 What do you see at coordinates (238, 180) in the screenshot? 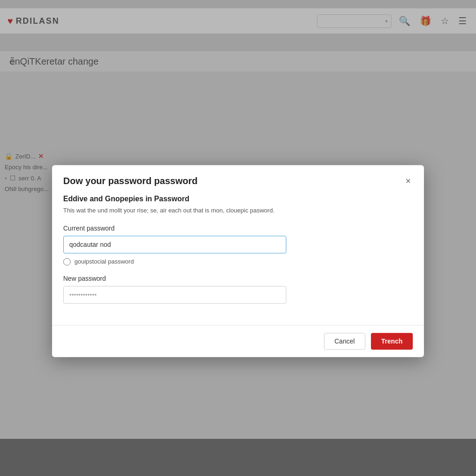
I see `modal-header: Dow your password password ×` at bounding box center [238, 180].